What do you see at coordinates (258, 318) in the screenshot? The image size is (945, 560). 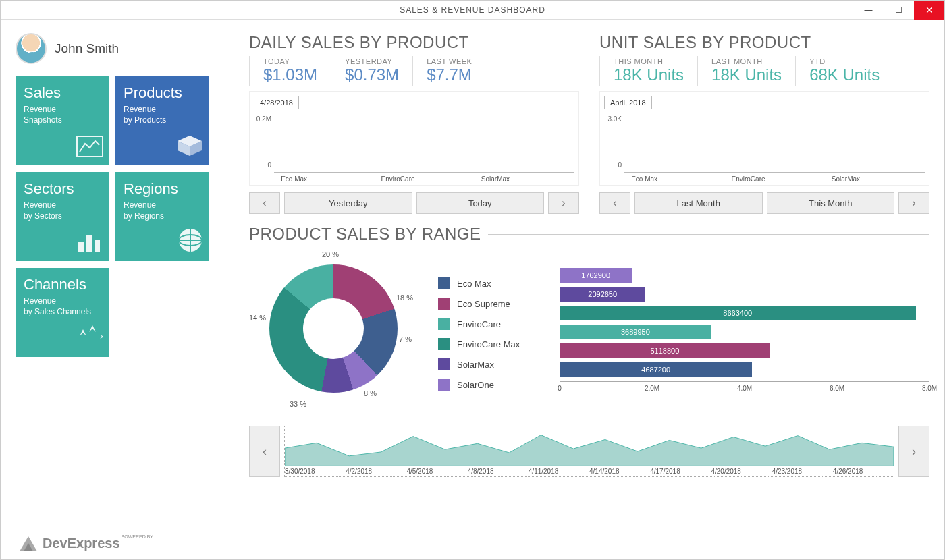 I see `donut-label: 14 %` at bounding box center [258, 318].